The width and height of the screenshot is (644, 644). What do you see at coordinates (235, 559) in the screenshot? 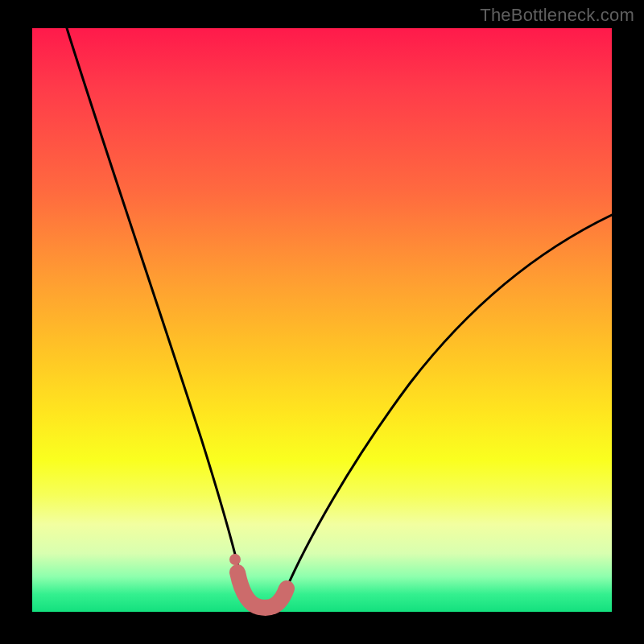
I see `left-dot-marker` at bounding box center [235, 559].